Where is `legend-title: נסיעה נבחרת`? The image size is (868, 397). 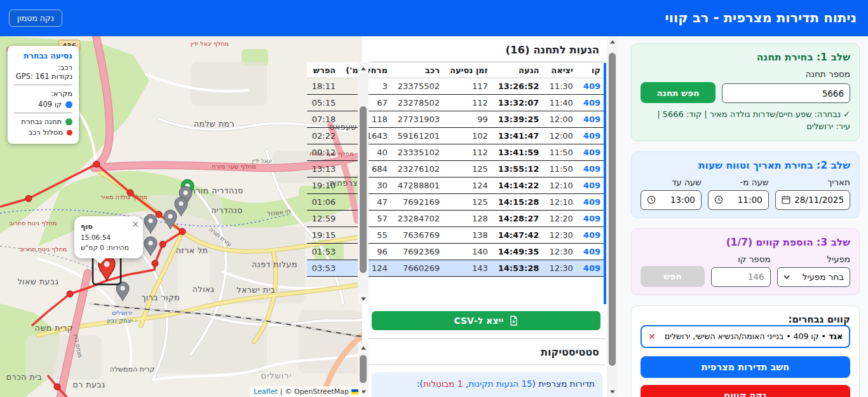
legend-title: נסיעה נבחרת is located at coordinates (43, 56).